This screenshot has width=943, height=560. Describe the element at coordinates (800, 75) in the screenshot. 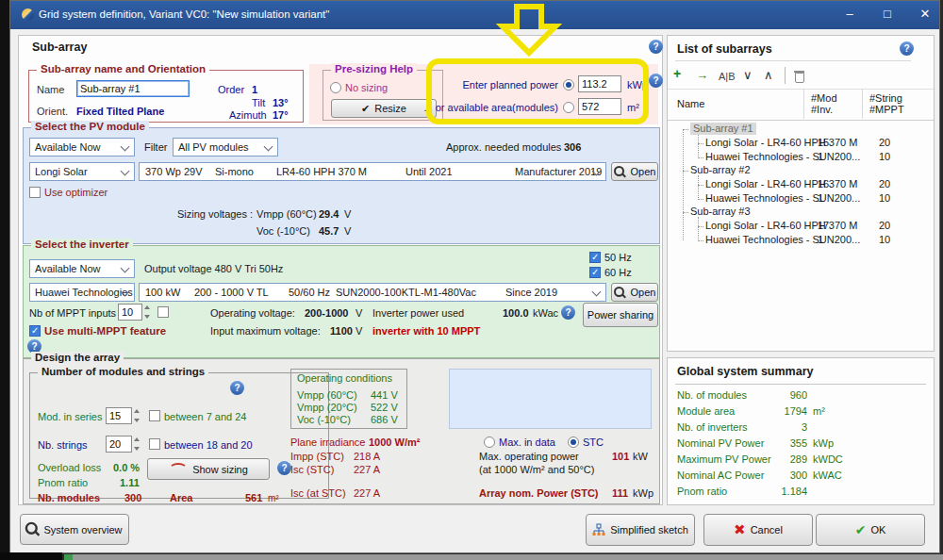

I see `delete-subarray-icon` at that location.